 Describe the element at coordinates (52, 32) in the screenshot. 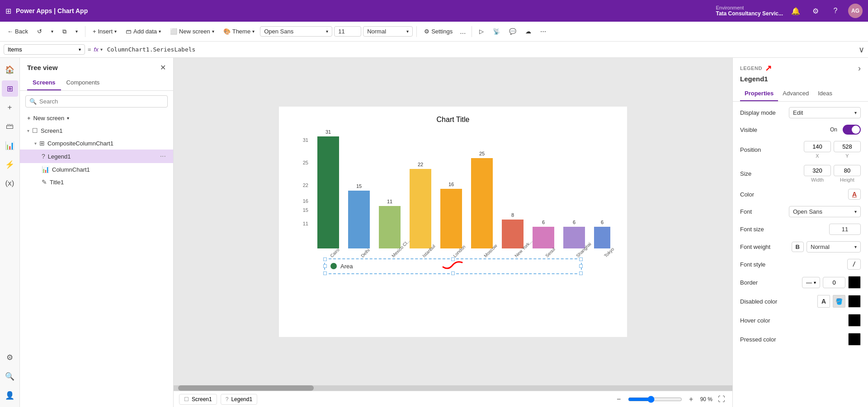

I see `undo-dropdown-button: ▾` at that location.